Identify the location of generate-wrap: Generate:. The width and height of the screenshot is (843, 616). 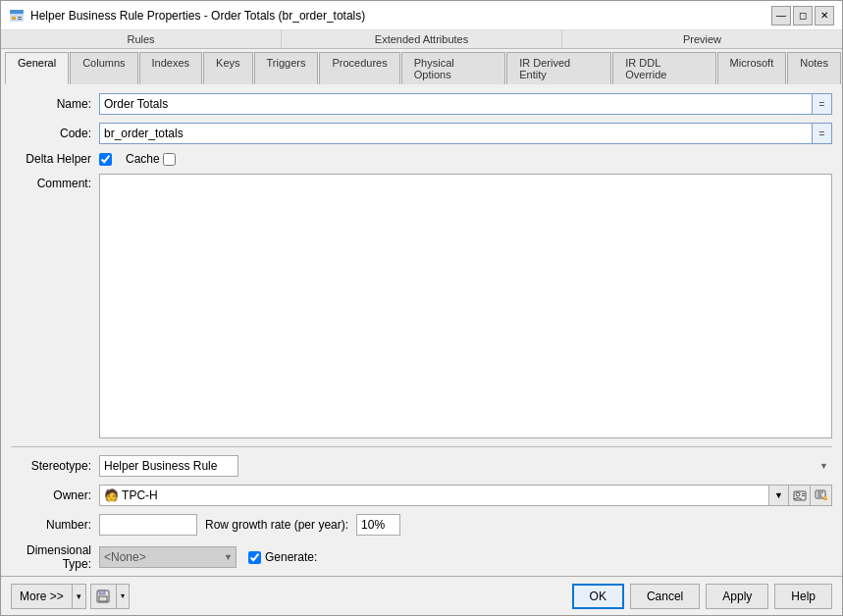
(277, 557).